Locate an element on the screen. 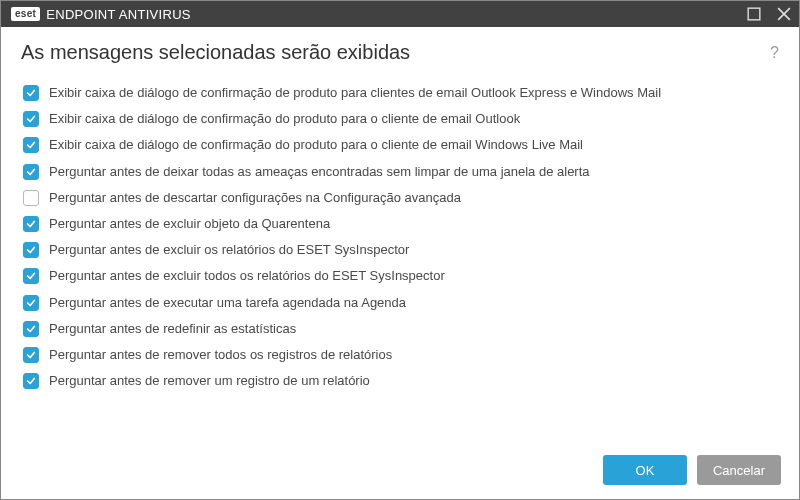 Image resolution: width=800 pixels, height=500 pixels. titlebar-right is located at coordinates (769, 14).